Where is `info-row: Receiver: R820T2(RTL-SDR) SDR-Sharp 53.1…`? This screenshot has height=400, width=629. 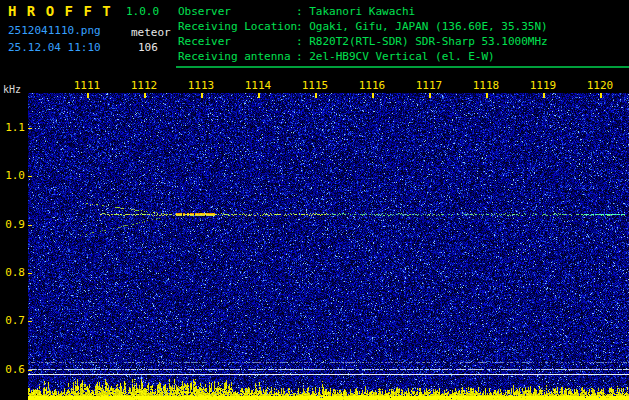 info-row: Receiver: R820T2(RTL-SDR) SDR-Sharp 53.1… is located at coordinates (363, 42).